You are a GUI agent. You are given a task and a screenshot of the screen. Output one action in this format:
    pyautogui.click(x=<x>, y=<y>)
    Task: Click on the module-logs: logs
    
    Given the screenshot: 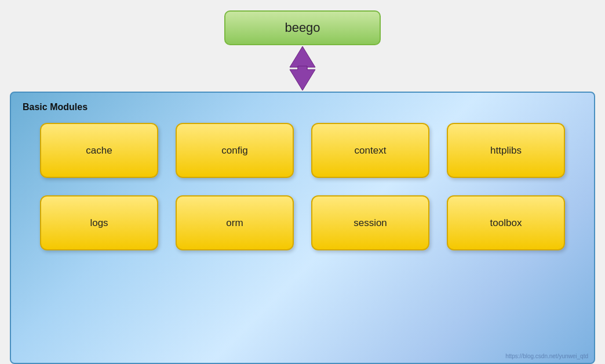 What is the action you would take?
    pyautogui.click(x=99, y=223)
    